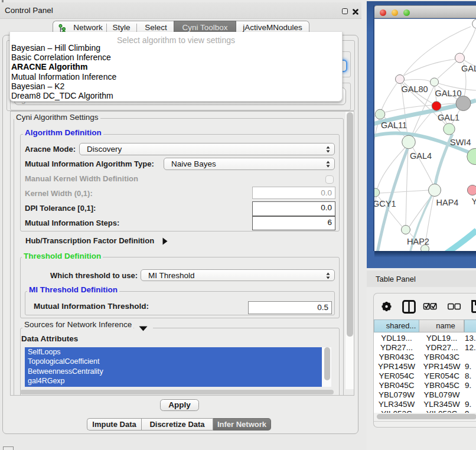 The width and height of the screenshot is (476, 450). Describe the element at coordinates (415, 89) in the screenshot. I see `svg-text: GAL80` at that location.